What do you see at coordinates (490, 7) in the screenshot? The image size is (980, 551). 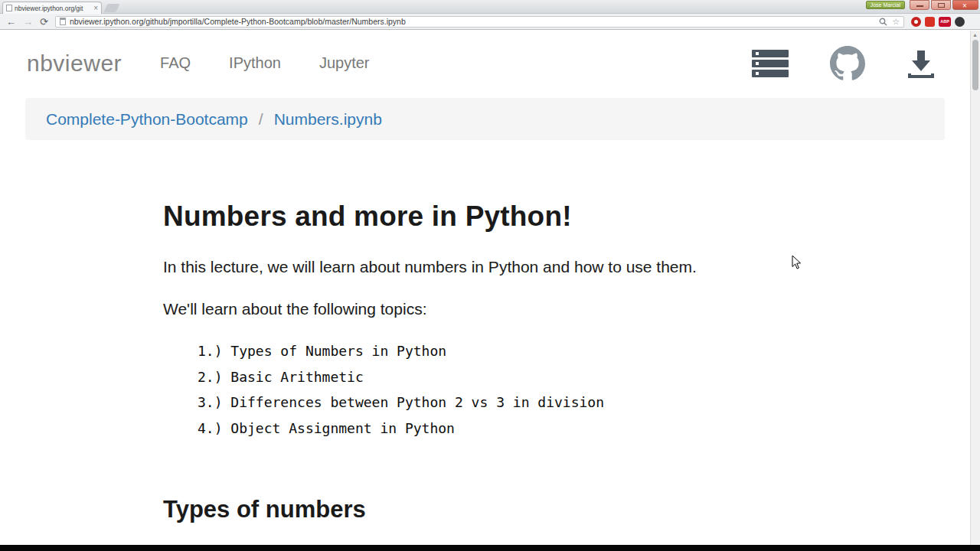 I see `browser-titlebar: nbviewer.ipython.org/git × Jose Marcial …` at bounding box center [490, 7].